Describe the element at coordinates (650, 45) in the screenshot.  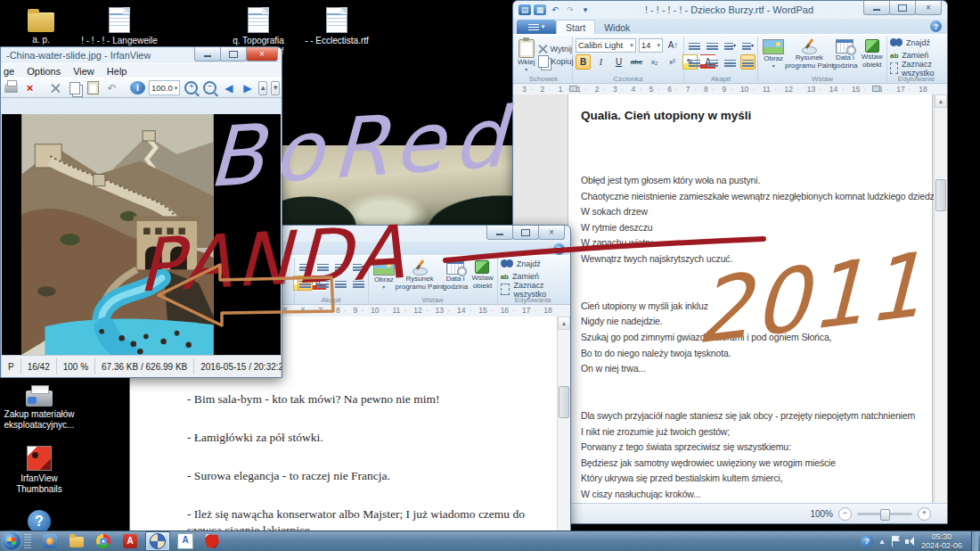
I see `font-size-combo: 14▾` at that location.